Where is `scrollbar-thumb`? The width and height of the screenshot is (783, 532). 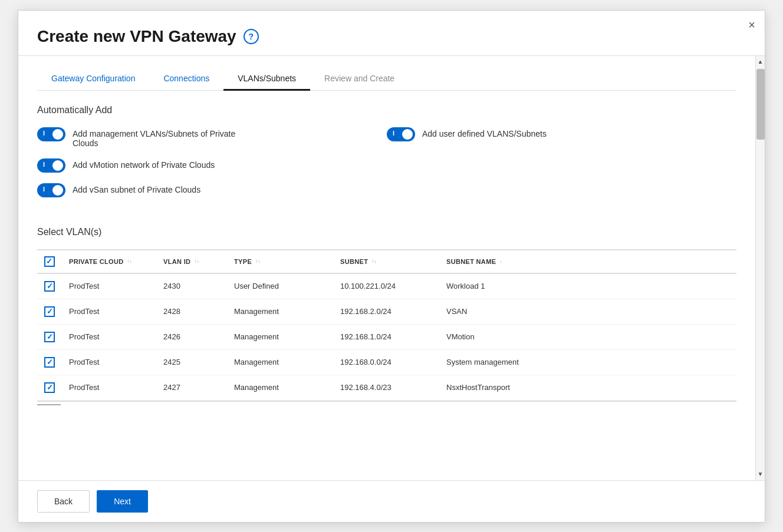 scrollbar-thumb is located at coordinates (761, 104).